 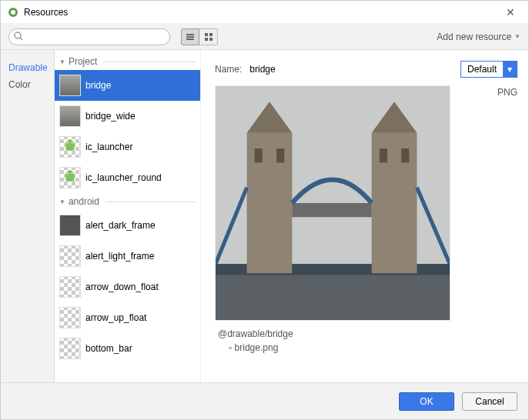 What do you see at coordinates (120, 256) in the screenshot?
I see `resource-label: alert_light_frame` at bounding box center [120, 256].